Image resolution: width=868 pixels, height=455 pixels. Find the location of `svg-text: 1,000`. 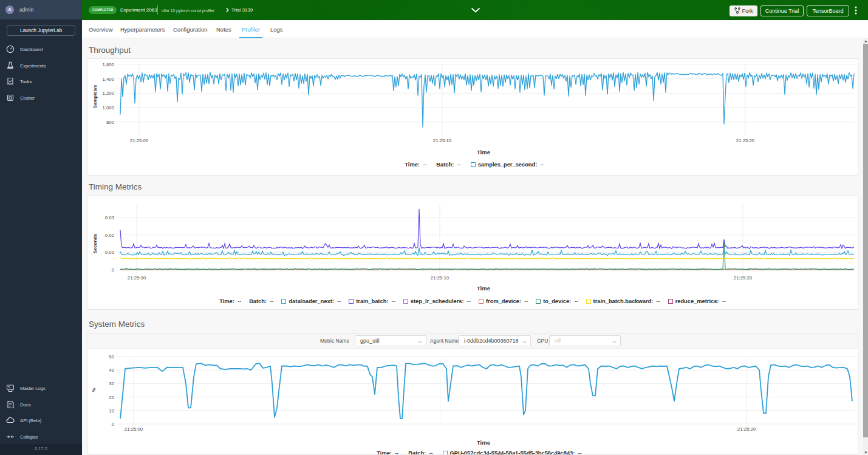

svg-text: 1,000 is located at coordinates (108, 108).